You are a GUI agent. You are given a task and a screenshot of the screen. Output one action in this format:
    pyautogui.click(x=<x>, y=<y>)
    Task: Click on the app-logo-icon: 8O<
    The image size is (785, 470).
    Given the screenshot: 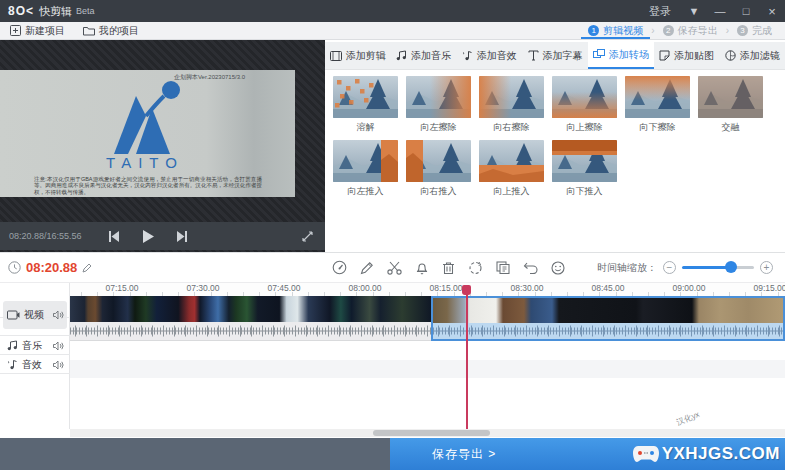 What is the action you would take?
    pyautogui.click(x=21, y=11)
    